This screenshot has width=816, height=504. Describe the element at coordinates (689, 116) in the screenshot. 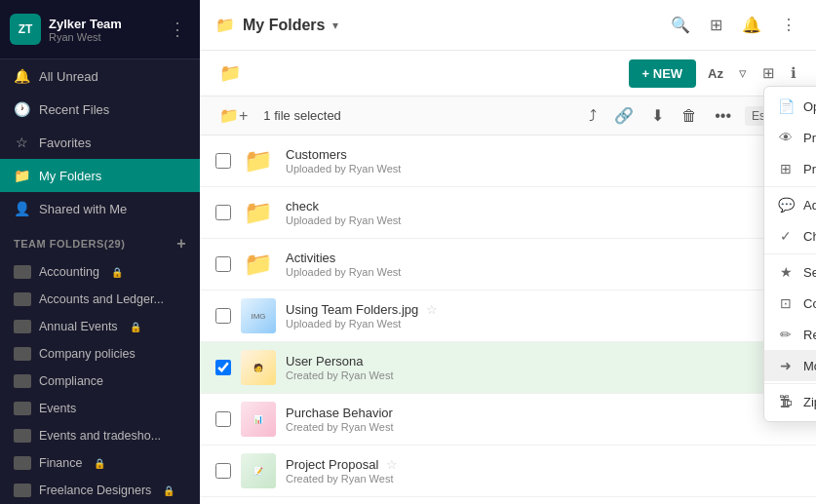

I see `delete-icon: 🗑` at that location.